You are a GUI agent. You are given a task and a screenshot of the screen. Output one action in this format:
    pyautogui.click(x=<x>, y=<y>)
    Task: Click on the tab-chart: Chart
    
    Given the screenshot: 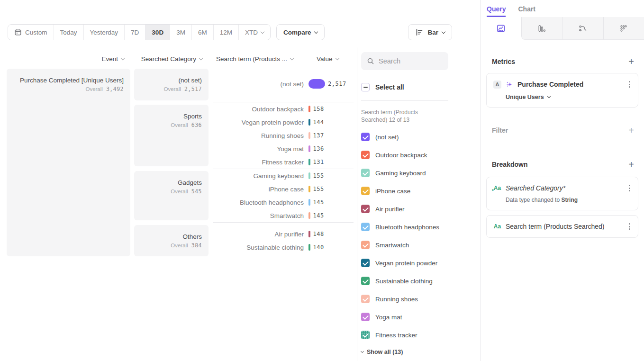 What is the action you would take?
    pyautogui.click(x=527, y=11)
    